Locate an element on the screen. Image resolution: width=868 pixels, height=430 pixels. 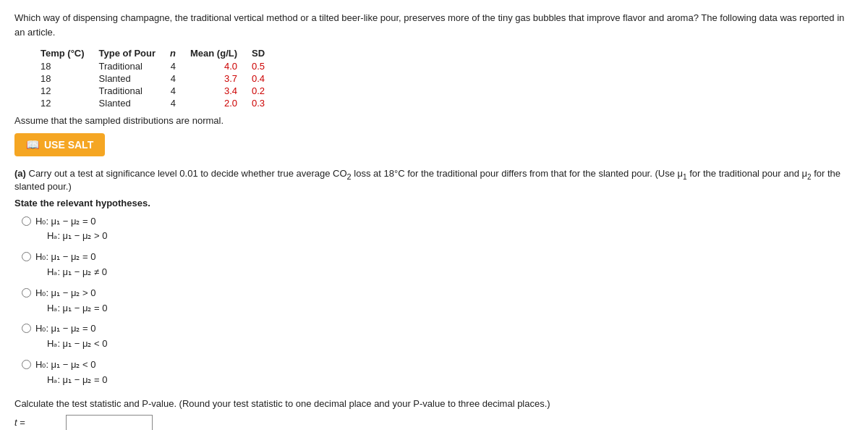
cell-sd: 0.5 is located at coordinates (261, 67).